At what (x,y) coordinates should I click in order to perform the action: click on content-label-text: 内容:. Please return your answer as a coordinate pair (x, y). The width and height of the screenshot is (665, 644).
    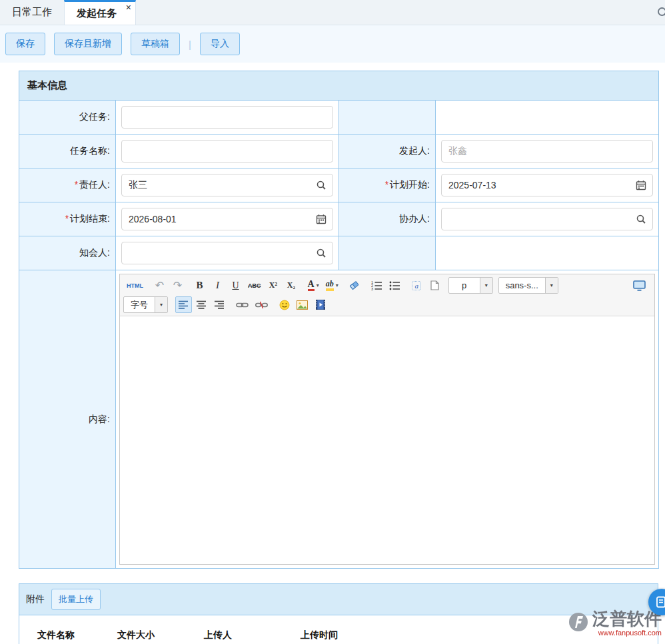
    Looking at the image, I should click on (99, 419).